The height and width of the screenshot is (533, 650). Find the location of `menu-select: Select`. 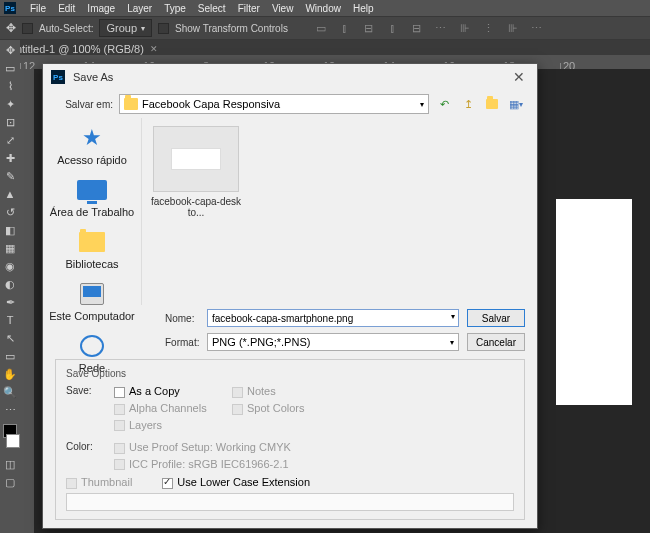

menu-select: Select is located at coordinates (212, 8).